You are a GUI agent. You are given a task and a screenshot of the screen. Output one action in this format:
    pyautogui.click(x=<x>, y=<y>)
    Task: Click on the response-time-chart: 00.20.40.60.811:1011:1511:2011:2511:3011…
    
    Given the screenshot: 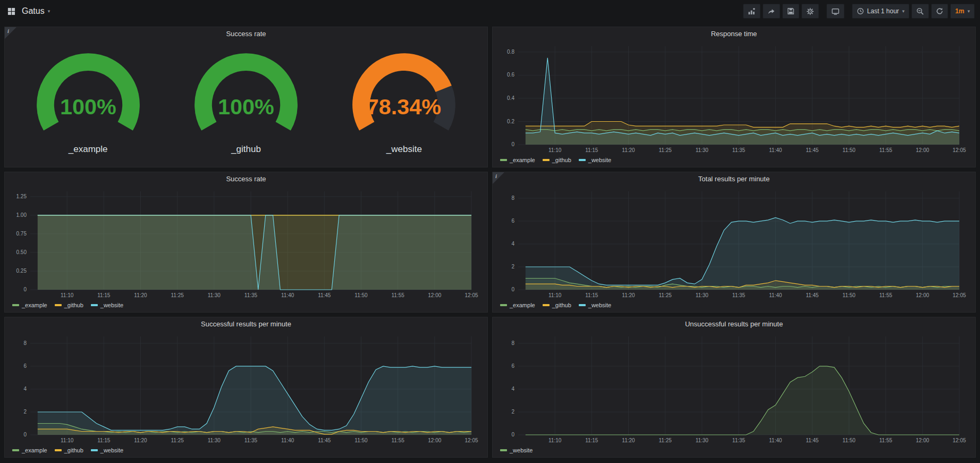 What is the action you would take?
    pyautogui.click(x=734, y=98)
    